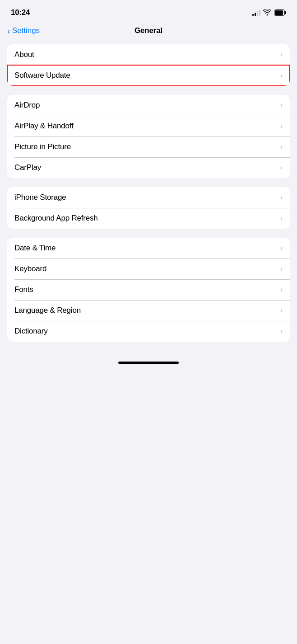 The height and width of the screenshot is (644, 297). I want to click on back-label: Settings, so click(26, 31).